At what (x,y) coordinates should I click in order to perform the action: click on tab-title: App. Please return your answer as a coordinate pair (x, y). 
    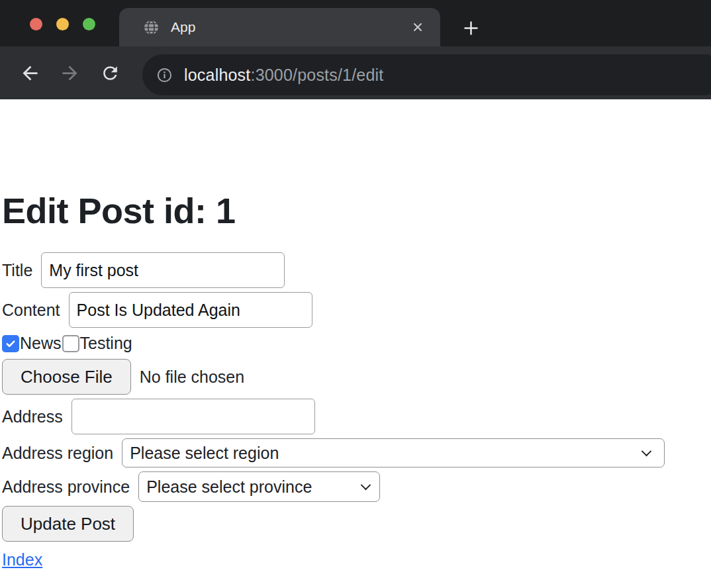
    Looking at the image, I should click on (183, 27).